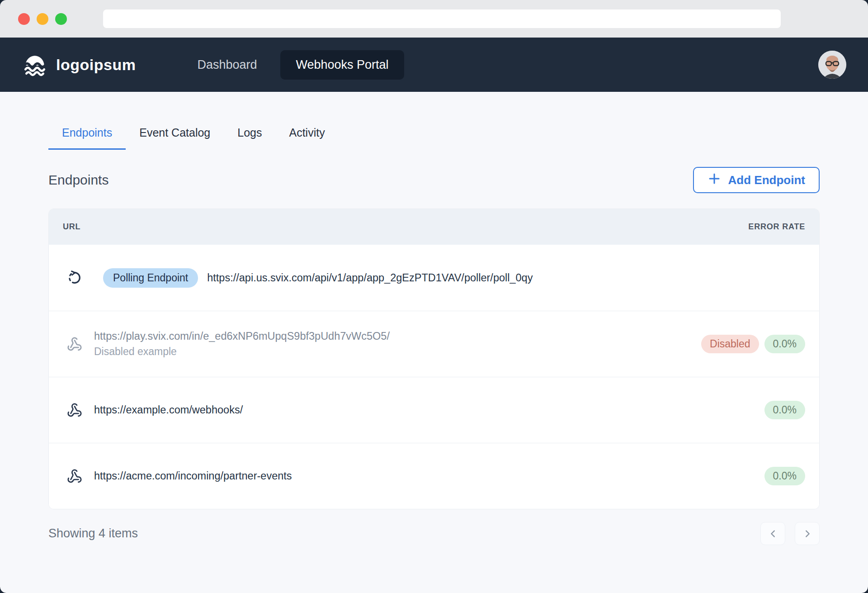 This screenshot has width=868, height=593. What do you see at coordinates (227, 65) in the screenshot?
I see `nav-item-dashboard: Dashboard` at bounding box center [227, 65].